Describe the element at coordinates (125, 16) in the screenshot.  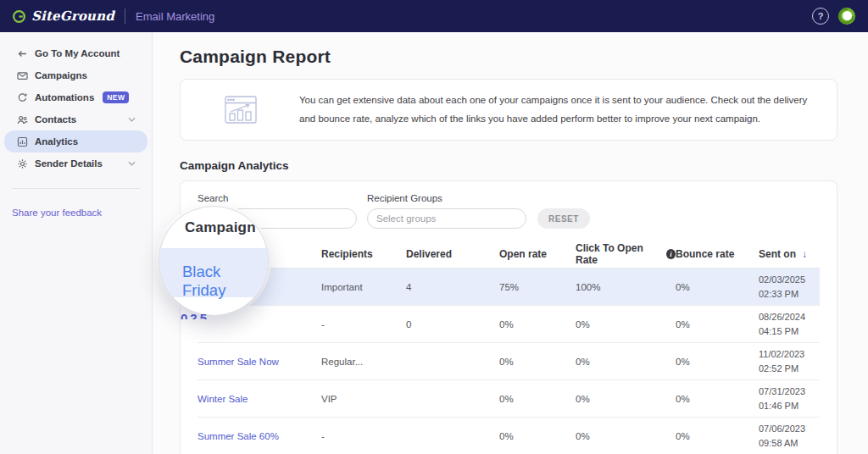
I see `topbar-divider` at that location.